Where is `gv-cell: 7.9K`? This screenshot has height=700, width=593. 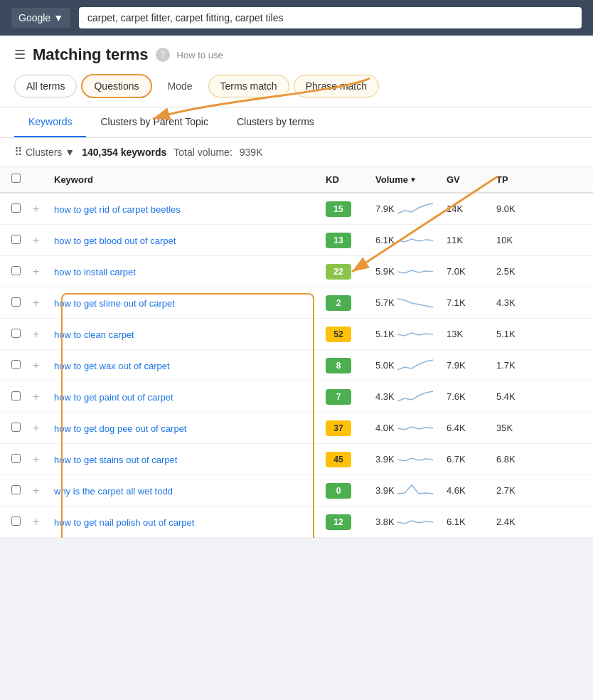 gv-cell: 7.9K is located at coordinates (471, 366).